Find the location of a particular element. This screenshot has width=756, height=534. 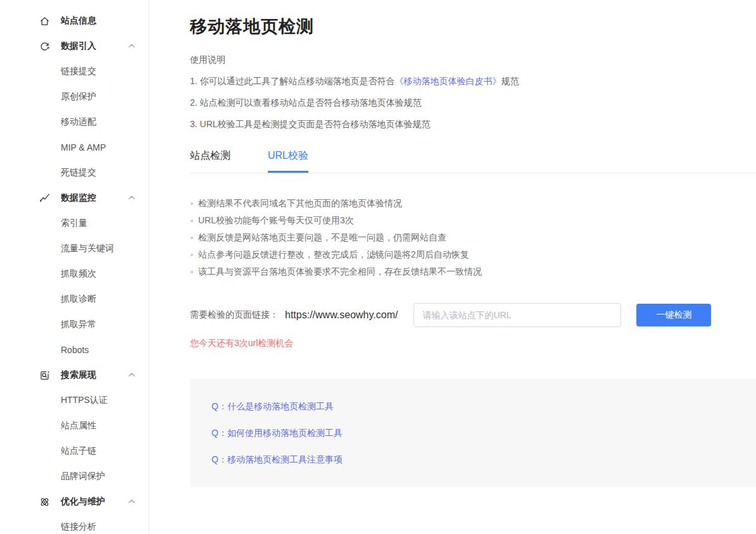

instruction-suffix: 规范 is located at coordinates (510, 81).